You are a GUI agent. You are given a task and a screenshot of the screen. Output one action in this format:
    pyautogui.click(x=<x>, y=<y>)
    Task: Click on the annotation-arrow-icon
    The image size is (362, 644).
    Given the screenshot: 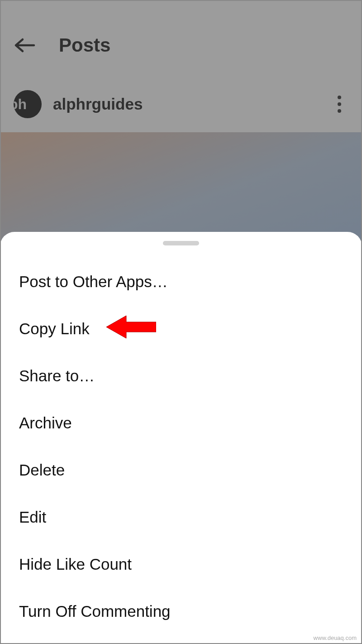 What is the action you would take?
    pyautogui.click(x=131, y=329)
    